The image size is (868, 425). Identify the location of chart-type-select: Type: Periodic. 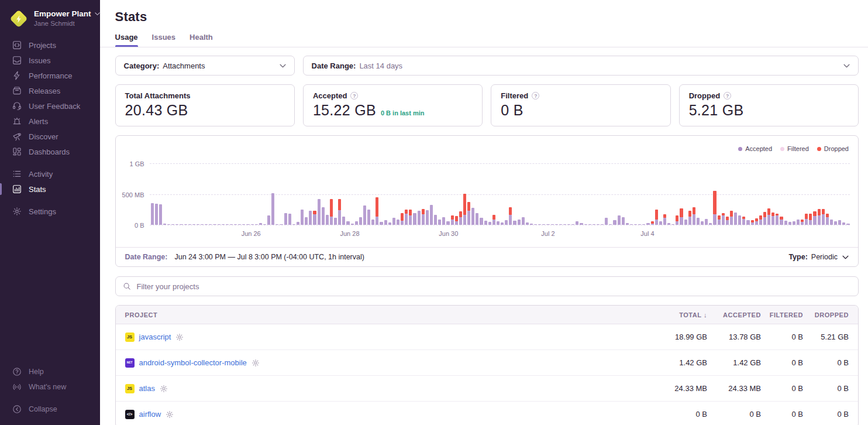
(819, 257).